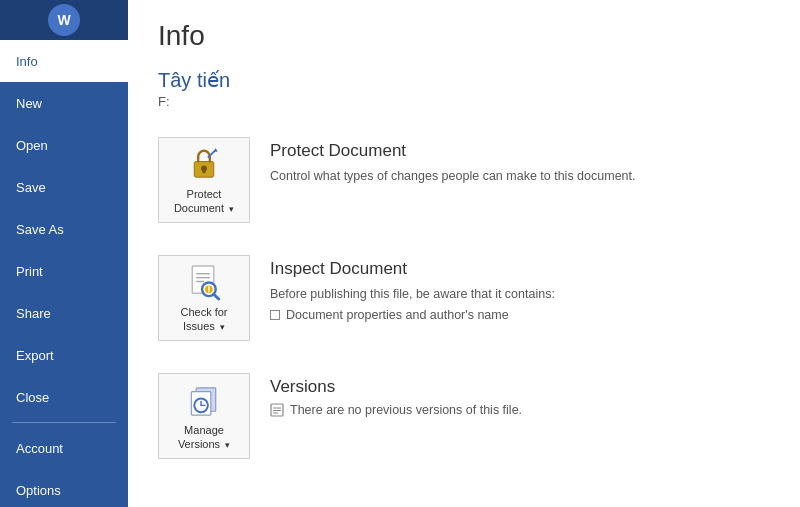 The height and width of the screenshot is (507, 800). Describe the element at coordinates (464, 36) in the screenshot. I see `page-title: Info` at that location.